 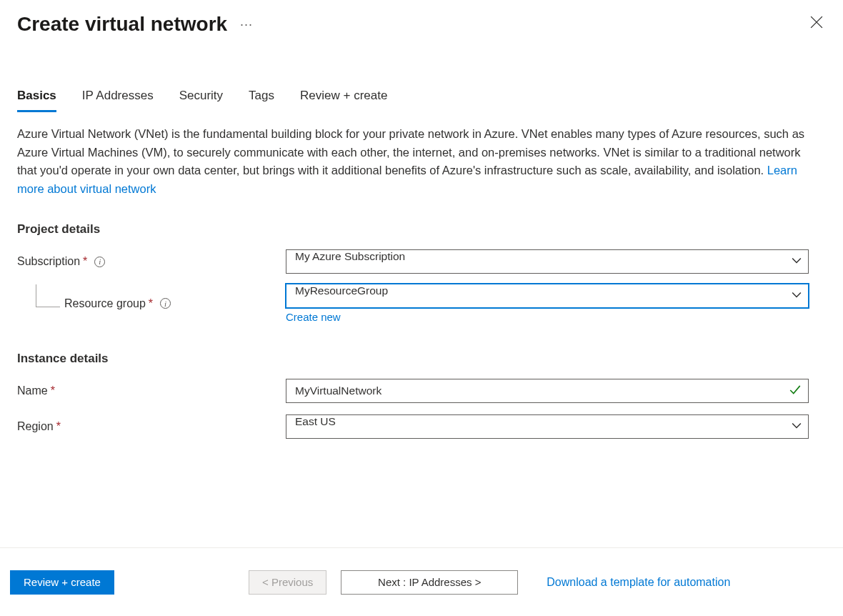 I want to click on tab-bar: Basics IP Addresses Security Tags Review…, so click(x=422, y=100).